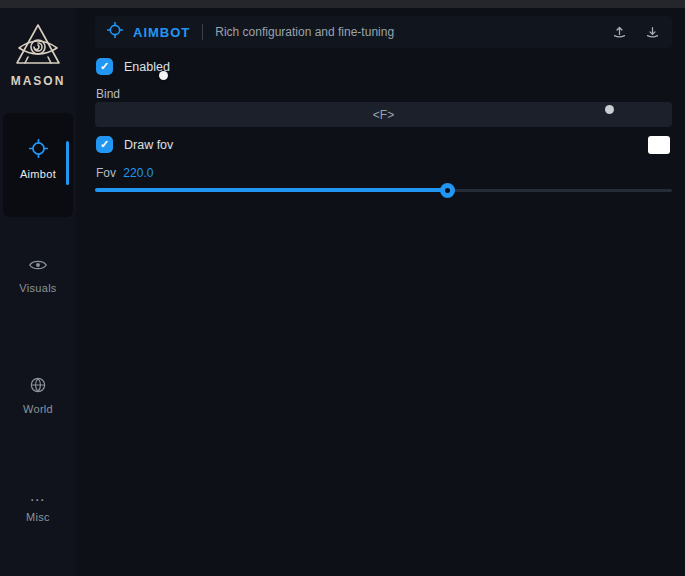 This screenshot has height=576, width=685. I want to click on enabled-label: Enabled, so click(147, 67).